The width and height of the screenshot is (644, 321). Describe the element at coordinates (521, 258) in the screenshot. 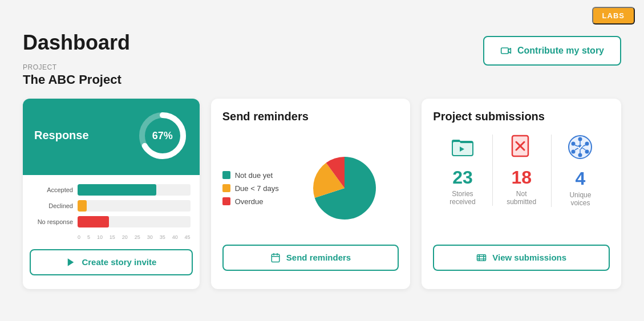

I see `view-submissions-button: View submissions` at that location.